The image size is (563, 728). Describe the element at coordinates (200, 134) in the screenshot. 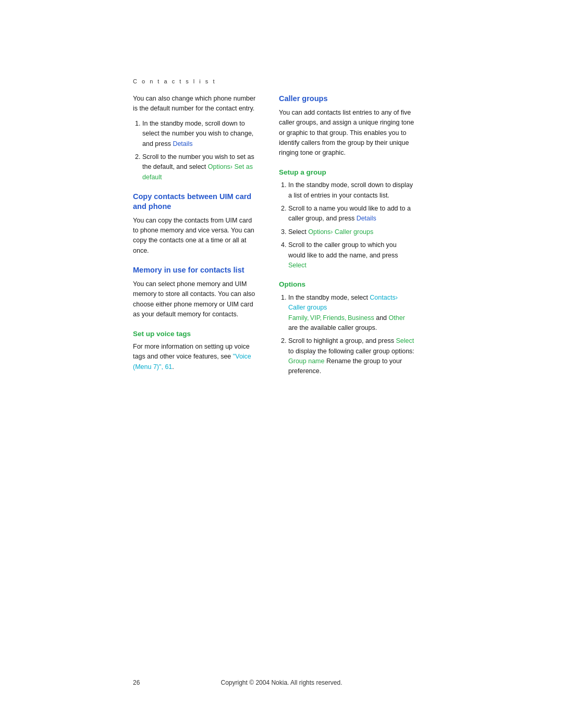

I see `intro-step-1: In the standby mode, scroll down to sele…` at that location.